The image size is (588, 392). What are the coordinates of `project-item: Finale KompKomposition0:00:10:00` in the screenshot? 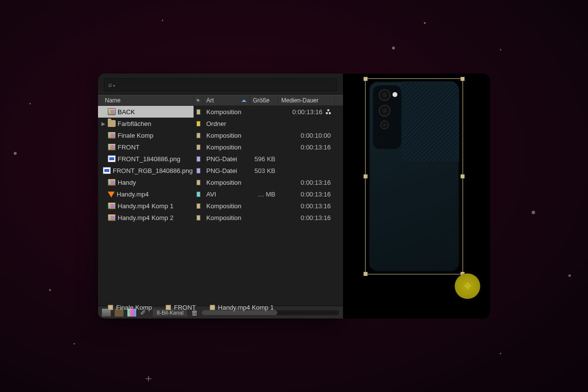 It's located at (220, 135).